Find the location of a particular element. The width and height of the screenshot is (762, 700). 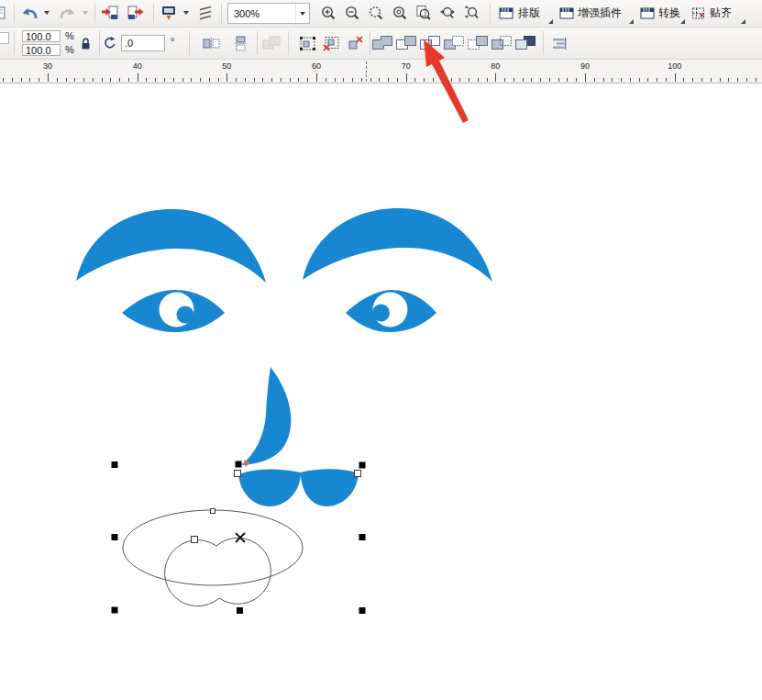

options-button is located at coordinates (205, 13).